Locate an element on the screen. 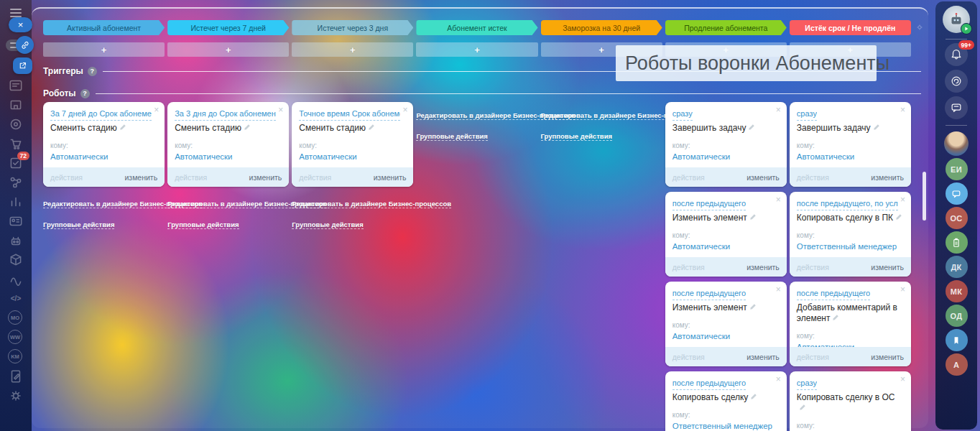  stage-expires-7-days: Истечет через 7 дней is located at coordinates (228, 27).